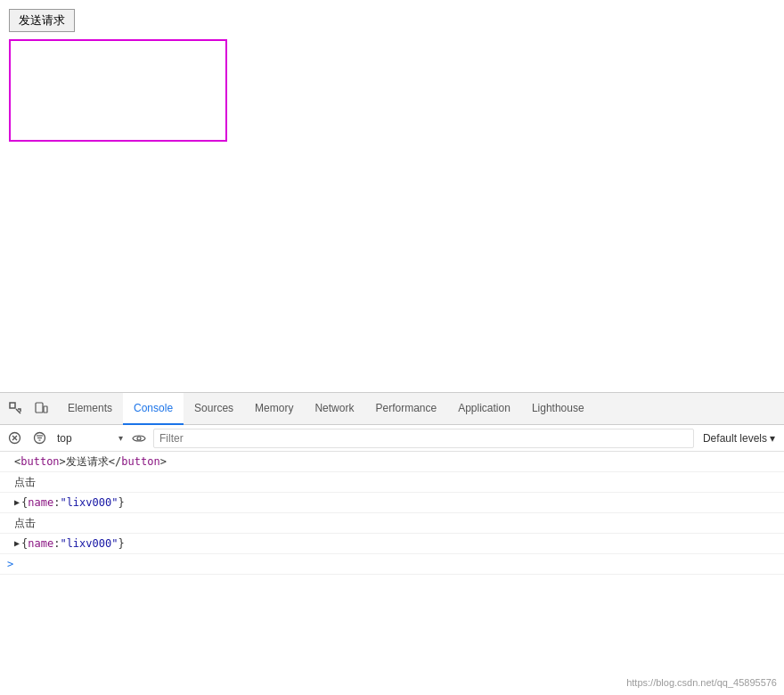  What do you see at coordinates (326, 409) in the screenshot?
I see `devtools-tab-list: ElementsConsoleSourcesMemoryNetworkPerfo…` at bounding box center [326, 409].